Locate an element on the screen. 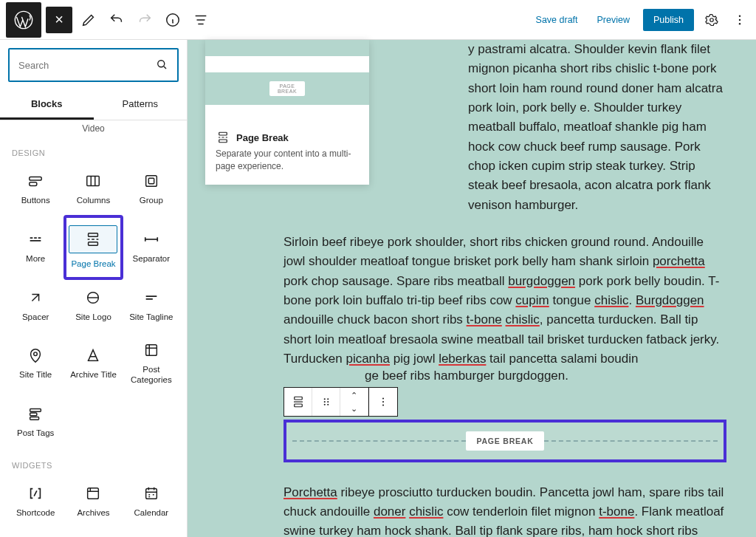  paragraph-block: Porchetta ribeye prosciutto turducken bo… is located at coordinates (505, 510).